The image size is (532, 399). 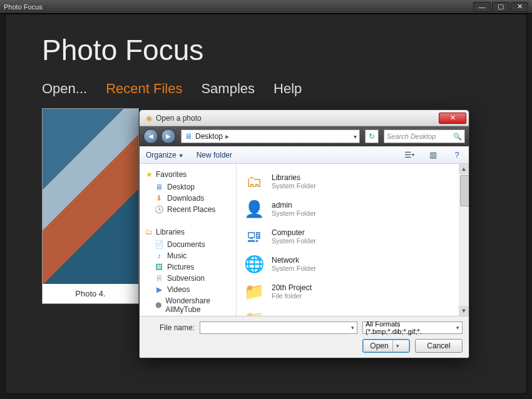 What do you see at coordinates (228, 89) in the screenshot?
I see `tab-samples: Samples` at bounding box center [228, 89].